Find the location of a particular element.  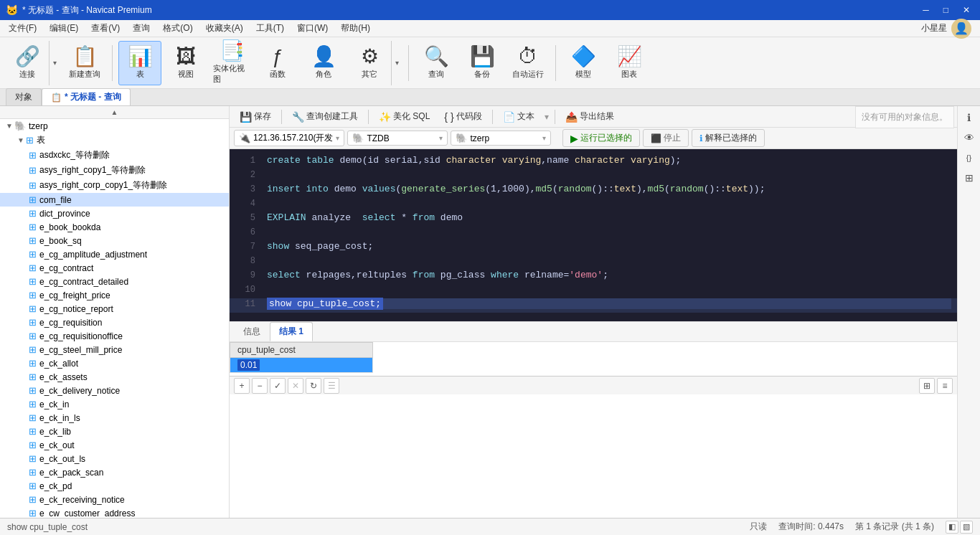

list-item: ⊞ e_ck_pd is located at coordinates (115, 486).